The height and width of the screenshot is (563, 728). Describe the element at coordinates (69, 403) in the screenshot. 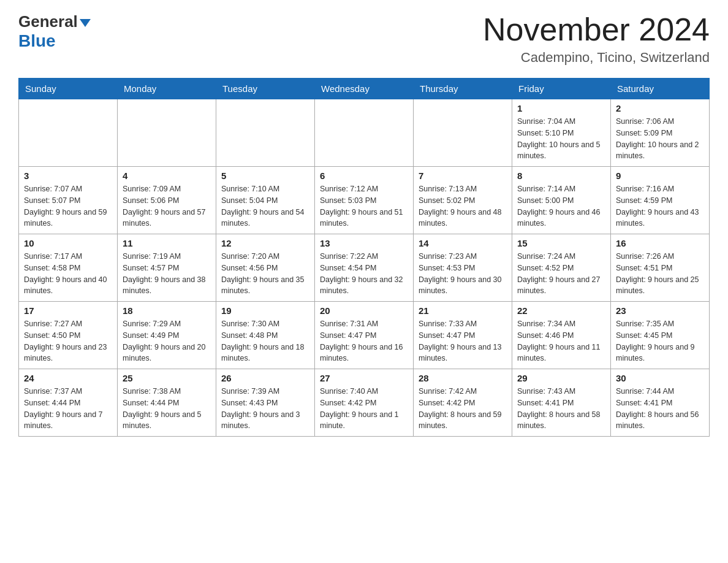

I see `calendar-cell-w4-d0: 24Sunrise: 7:37 AMSunset: 4:44 PMDayligh…` at that location.